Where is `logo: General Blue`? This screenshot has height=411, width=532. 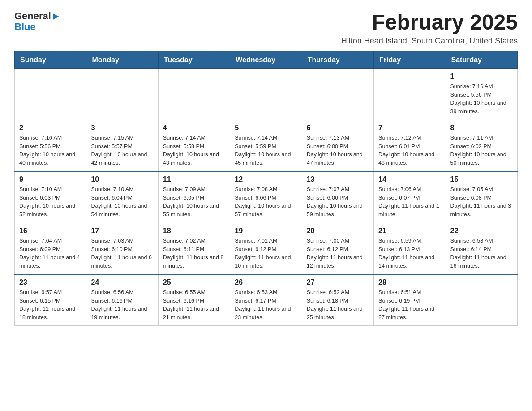
logo: General Blue is located at coordinates (37, 21).